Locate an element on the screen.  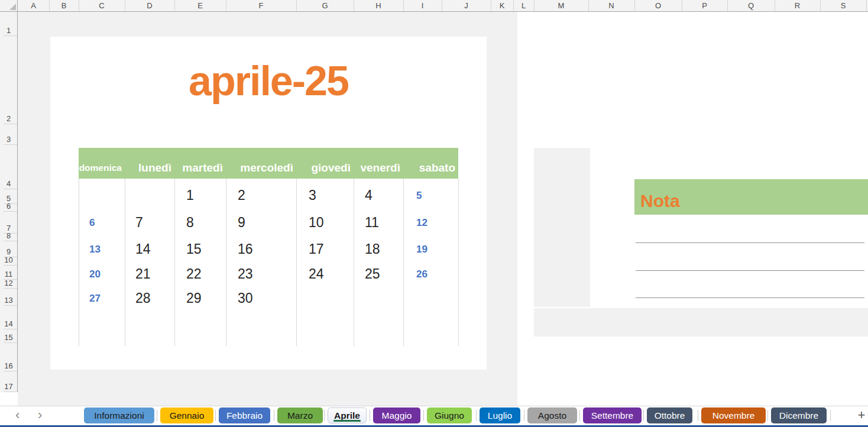
column-header-K: K is located at coordinates (502, 6).